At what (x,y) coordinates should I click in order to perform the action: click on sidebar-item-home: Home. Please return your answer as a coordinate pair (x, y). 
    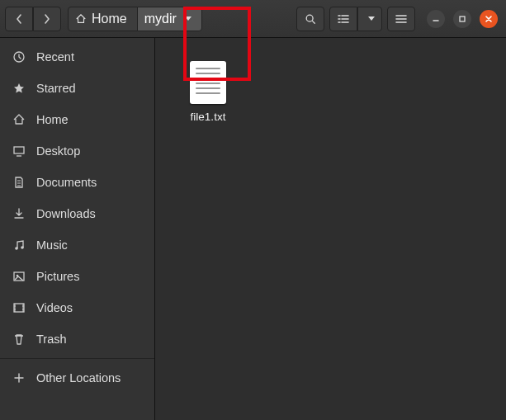
    Looking at the image, I should click on (78, 120).